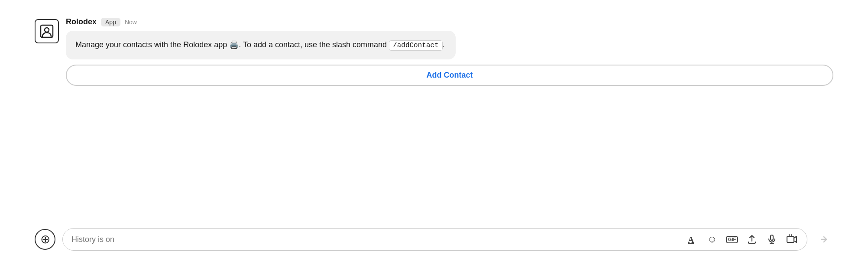 This screenshot has width=868, height=268. I want to click on message-input-wrapper: A ☺ GIF, so click(435, 239).